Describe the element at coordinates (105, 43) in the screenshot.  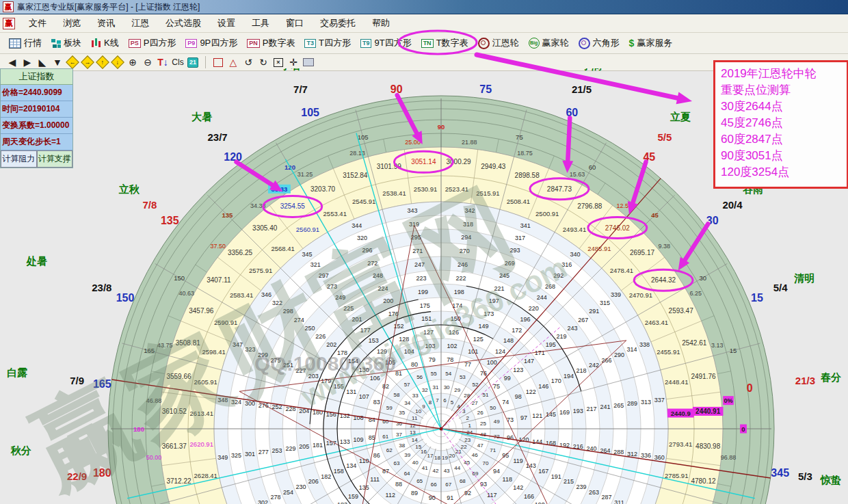
I see `toolbar-item-K线: K线` at that location.